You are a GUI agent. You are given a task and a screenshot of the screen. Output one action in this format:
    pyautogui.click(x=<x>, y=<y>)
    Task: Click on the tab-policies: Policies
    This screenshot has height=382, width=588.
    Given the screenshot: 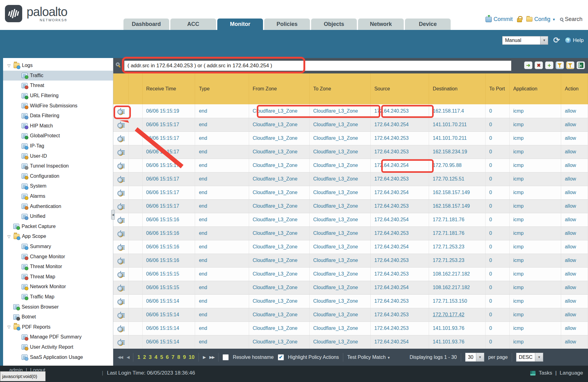 What is the action you would take?
    pyautogui.click(x=287, y=24)
    